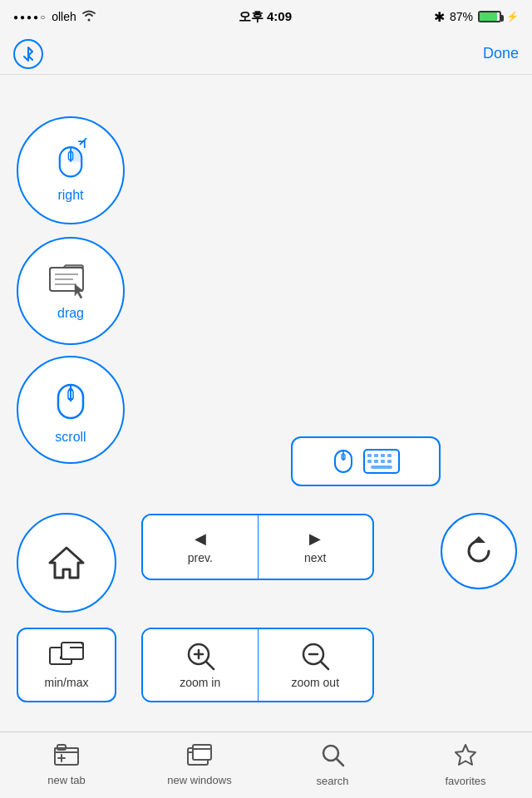 This screenshot has width=532, height=798. I want to click on reload-button, so click(479, 551).